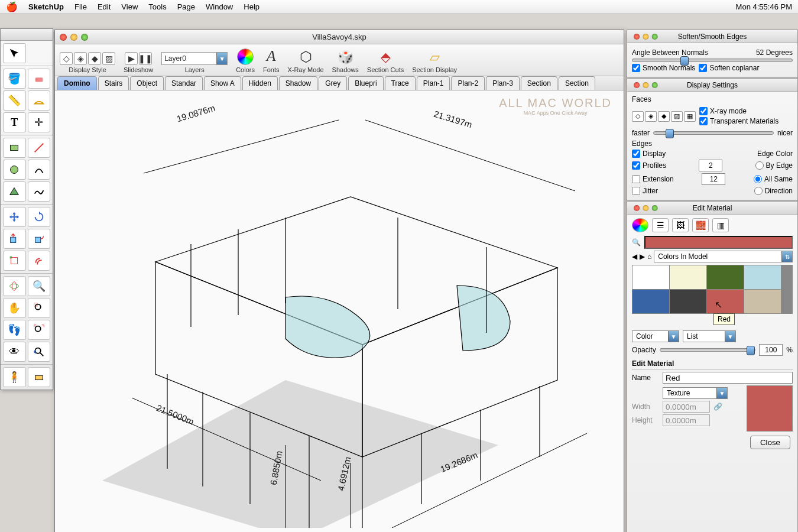 This screenshot has width=798, height=532. Describe the element at coordinates (113, 83) in the screenshot. I see `tab-stairs: Stairs` at that location.